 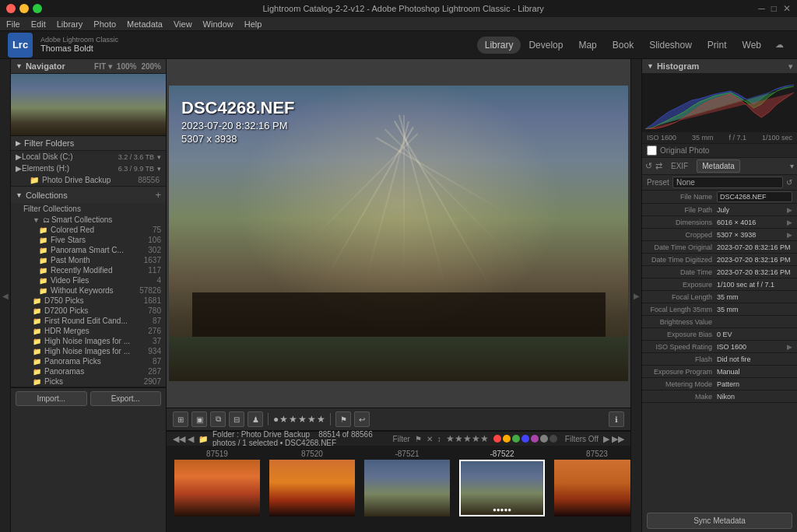 What do you see at coordinates (89, 381) in the screenshot?
I see `collection-item: 📁Picks2907` at bounding box center [89, 381].